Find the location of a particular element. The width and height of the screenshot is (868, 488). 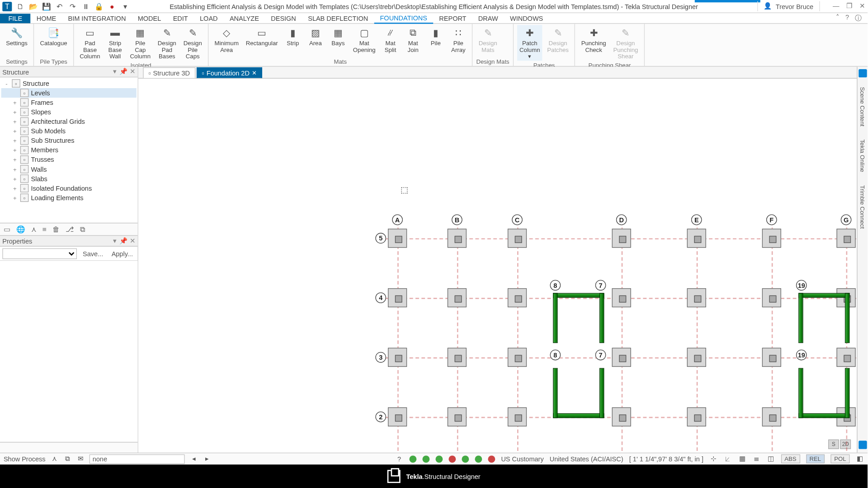

tool-copy-icon: ⧉ is located at coordinates (83, 229).